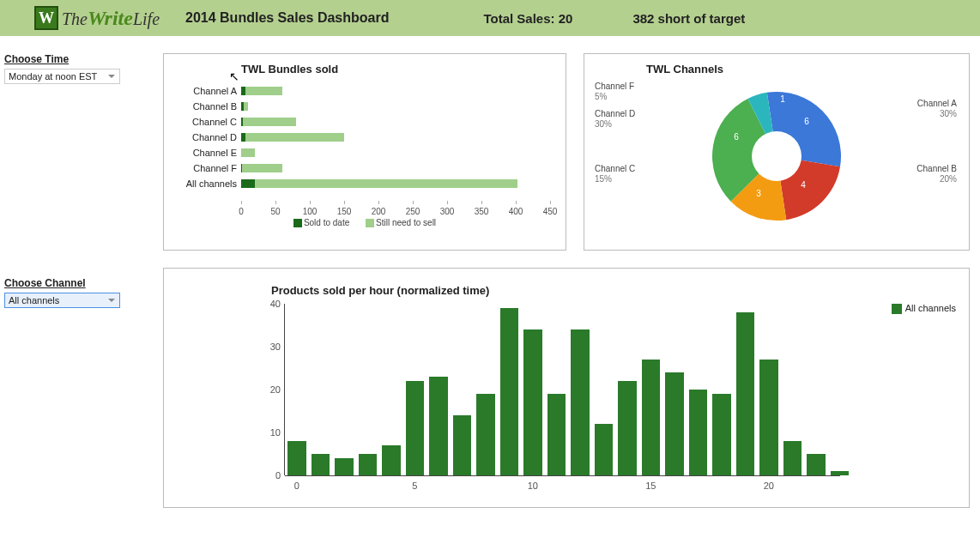  I want to click on legend-swatch-sold-icon, so click(298, 223).